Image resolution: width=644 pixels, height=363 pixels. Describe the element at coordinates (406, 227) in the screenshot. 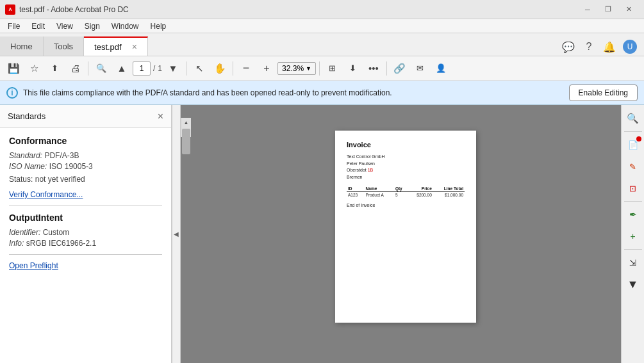

I see `pdf-document: Invoice Text Control GmbH Peter Paulsen …` at that location.